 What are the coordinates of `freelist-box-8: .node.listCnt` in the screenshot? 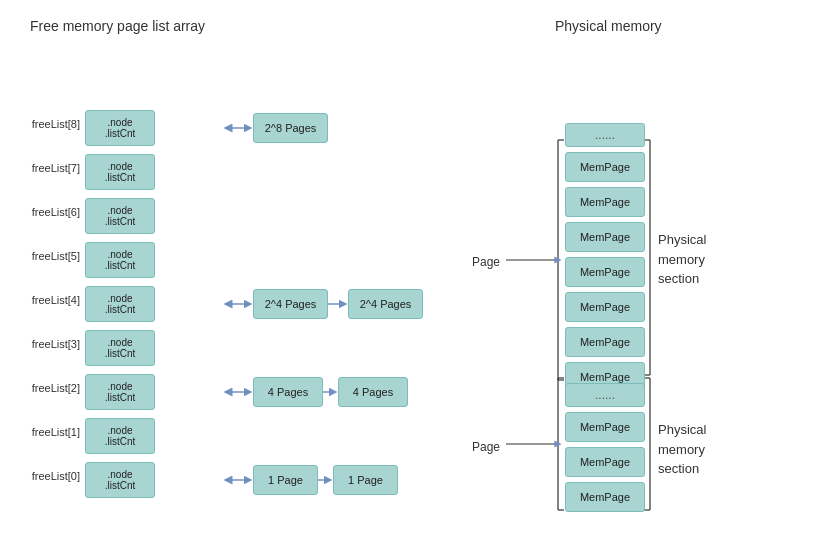 It's located at (120, 128).